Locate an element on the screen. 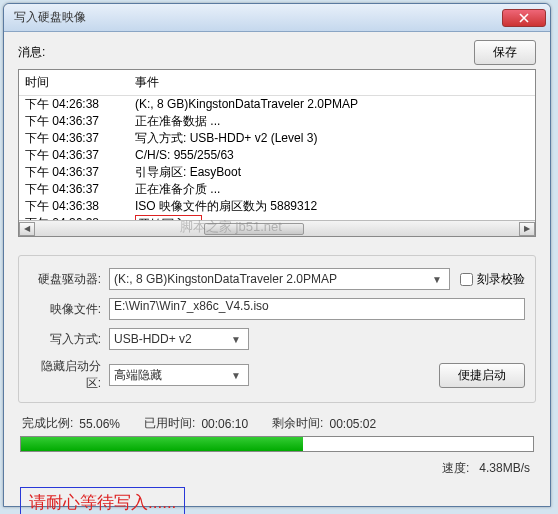 Image resolution: width=558 pixels, height=514 pixels. progress-fill is located at coordinates (162, 444).